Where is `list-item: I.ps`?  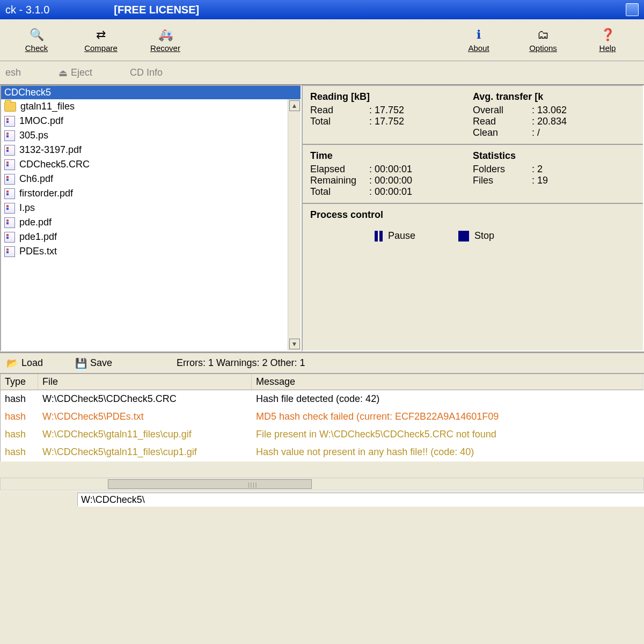 list-item: I.ps is located at coordinates (144, 208).